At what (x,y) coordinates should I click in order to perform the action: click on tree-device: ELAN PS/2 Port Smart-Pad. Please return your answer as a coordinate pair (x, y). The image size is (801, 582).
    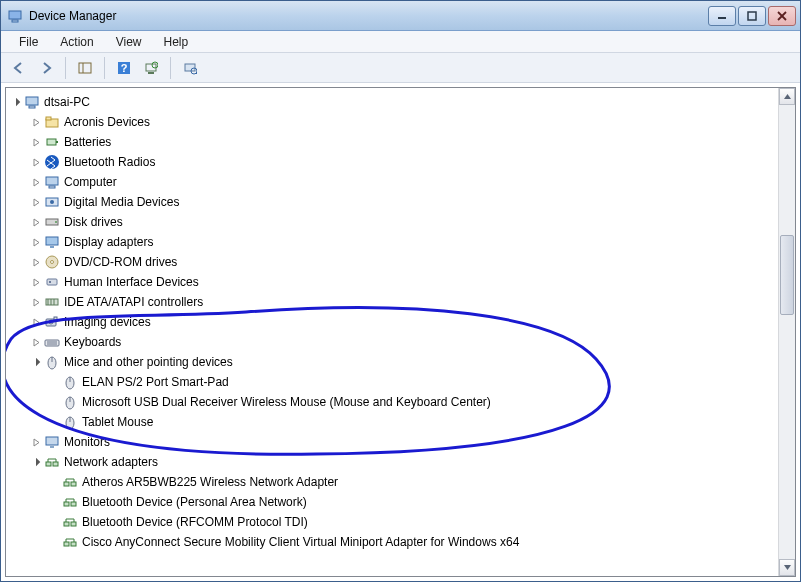
    Looking at the image, I should click on (394, 382).